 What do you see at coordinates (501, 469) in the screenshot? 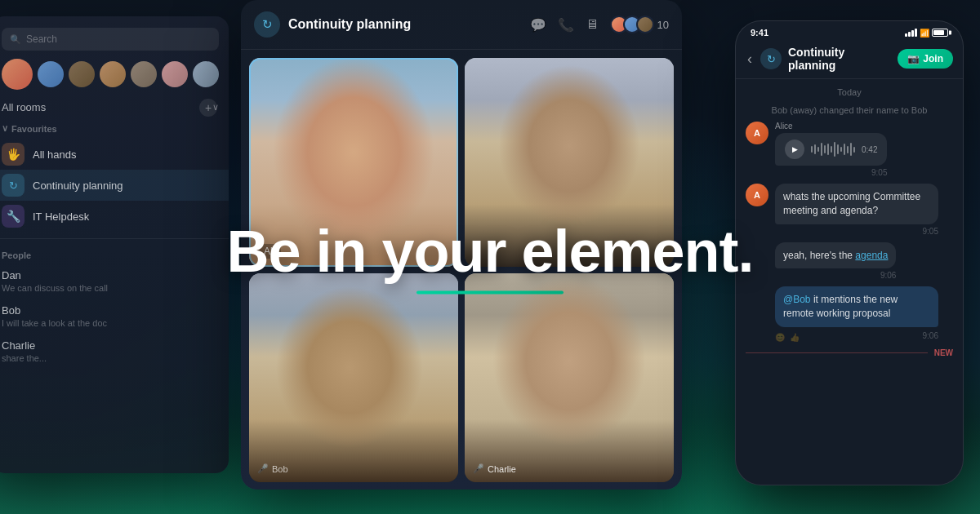
I see `charlie-name-badge: Charlie` at bounding box center [501, 469].